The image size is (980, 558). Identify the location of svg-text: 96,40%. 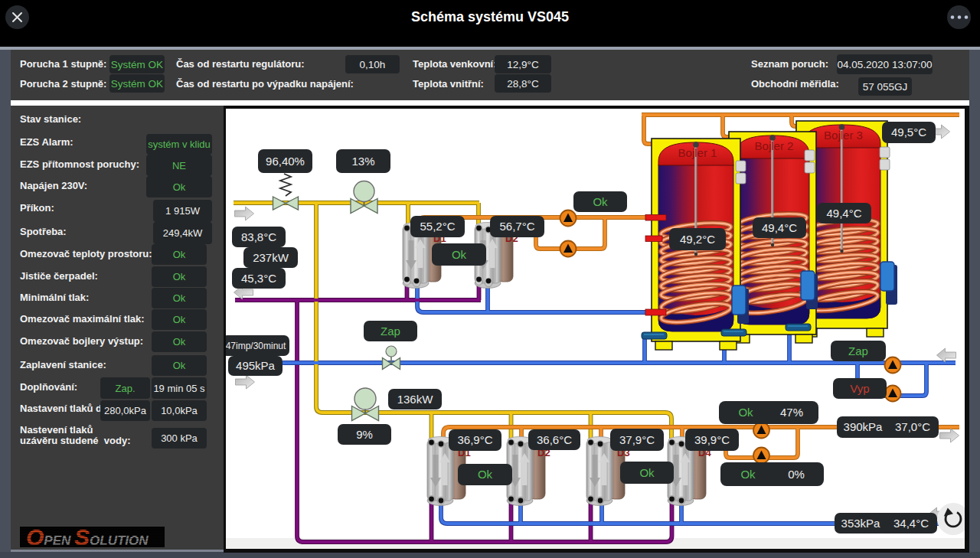
(285, 161).